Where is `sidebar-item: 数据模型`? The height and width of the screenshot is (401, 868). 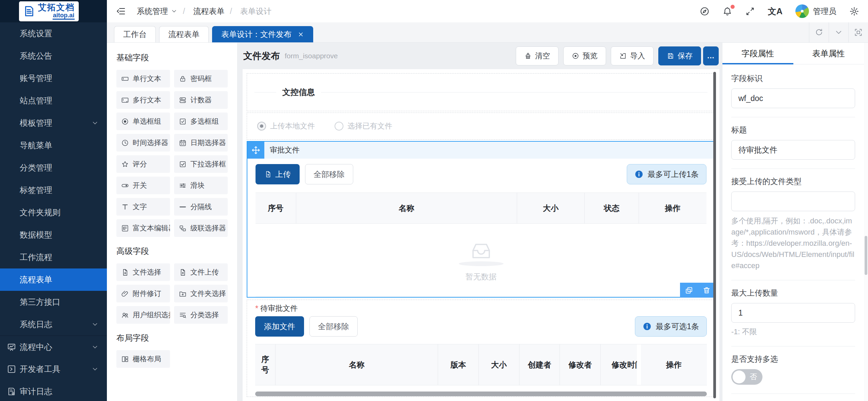 sidebar-item: 数据模型 is located at coordinates (54, 235).